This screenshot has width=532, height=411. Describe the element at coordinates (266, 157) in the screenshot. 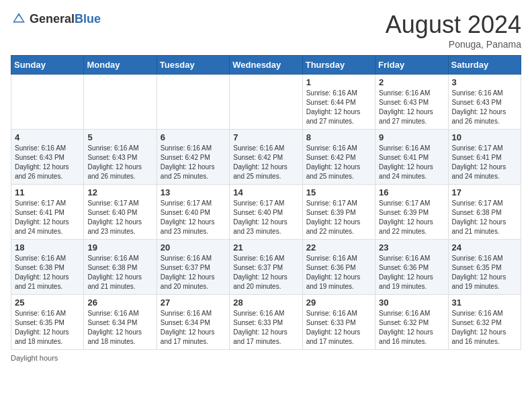

I see `calendar-week-row: 4Sunrise: 6:16 AM Sunset: 6:43 PM Daylig…` at that location.